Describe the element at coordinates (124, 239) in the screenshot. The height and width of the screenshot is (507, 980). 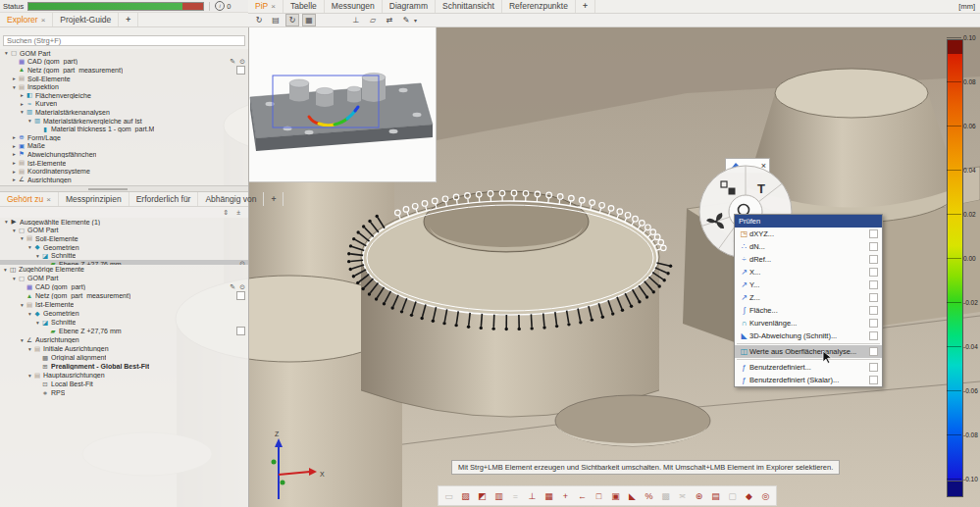
I see `tree-item: ▾▤Soll-Elemente` at that location.